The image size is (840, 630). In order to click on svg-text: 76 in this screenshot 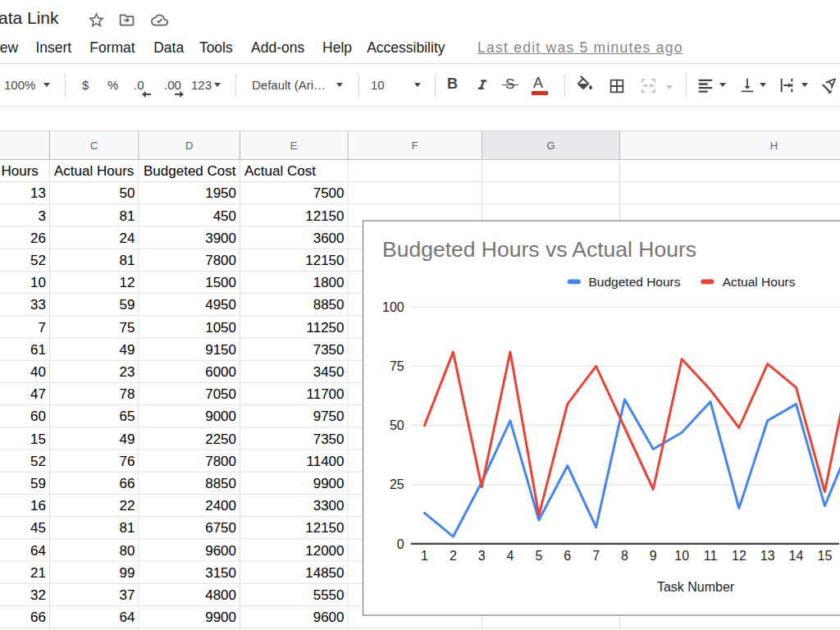, I will do `click(128, 461)`.